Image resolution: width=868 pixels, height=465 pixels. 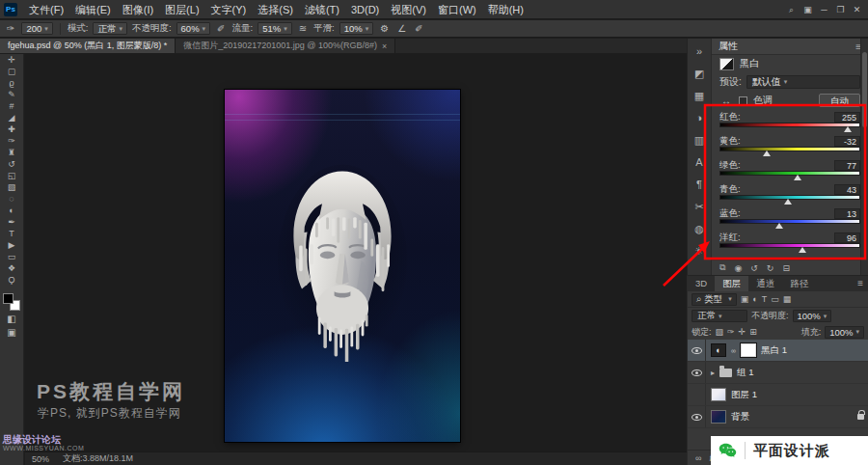 What do you see at coordinates (864, 156) in the screenshot?
I see `properties-scrollbar` at bounding box center [864, 156].